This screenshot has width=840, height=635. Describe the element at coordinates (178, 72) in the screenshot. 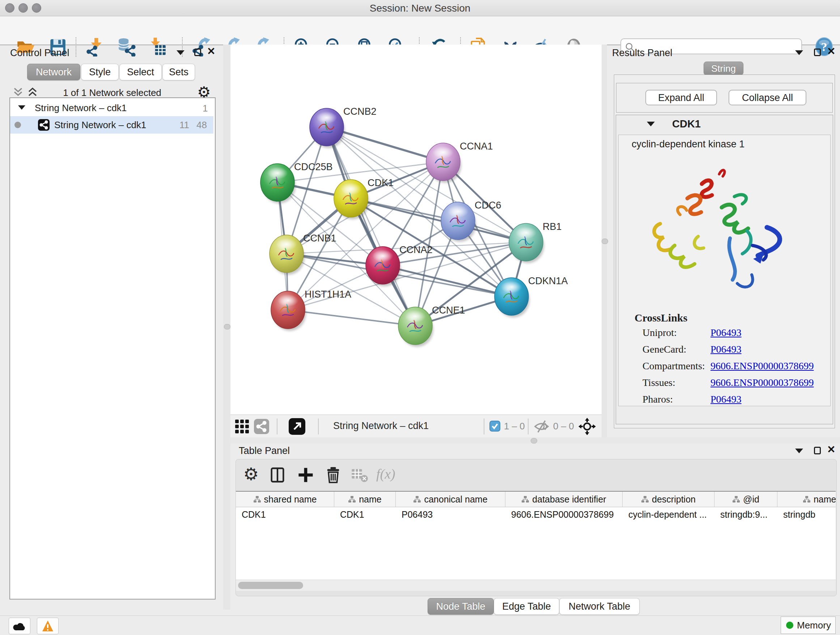

I see `tab-sets: Sets` at that location.